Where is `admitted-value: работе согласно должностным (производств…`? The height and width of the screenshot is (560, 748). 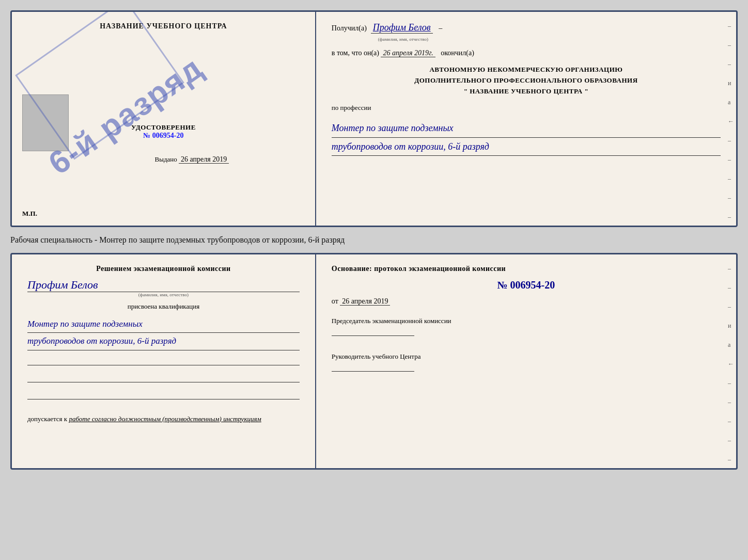
admitted-value: работе согласно должностным (производств… is located at coordinates (165, 419).